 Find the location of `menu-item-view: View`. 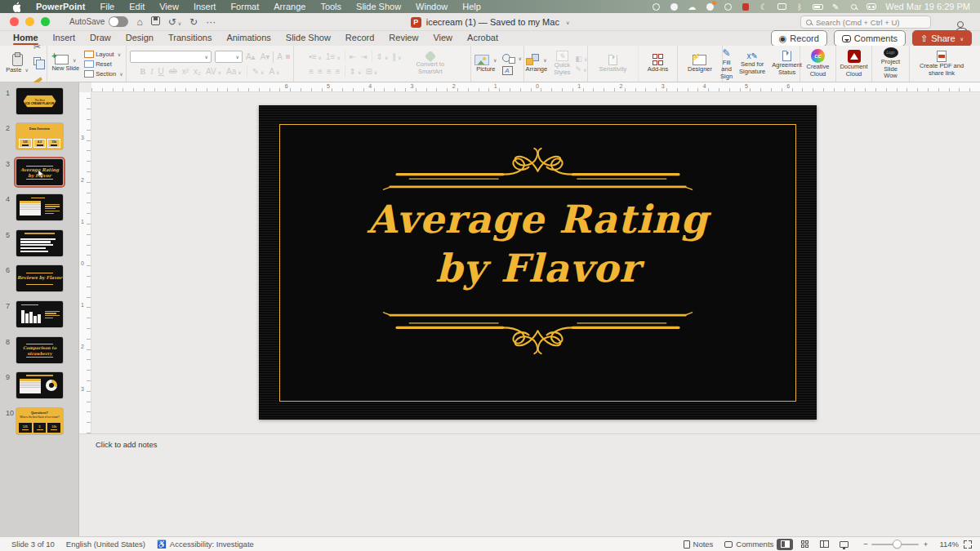

menu-item-view: View is located at coordinates (169, 7).